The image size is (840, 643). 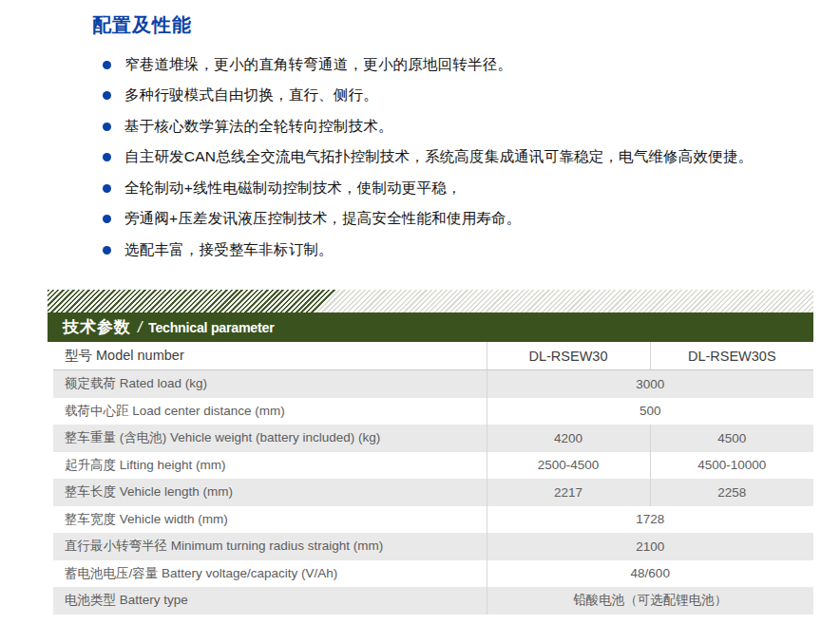 I want to click on row-value-col2: 4500, so click(x=732, y=439).